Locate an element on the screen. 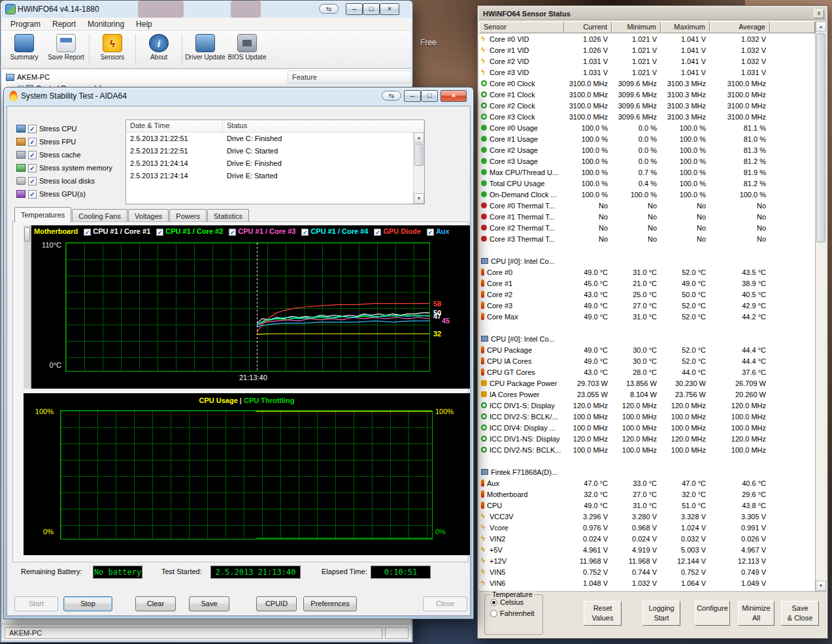 This screenshot has height=644, width=832. toolbar-summary: Summary is located at coordinates (24, 47).